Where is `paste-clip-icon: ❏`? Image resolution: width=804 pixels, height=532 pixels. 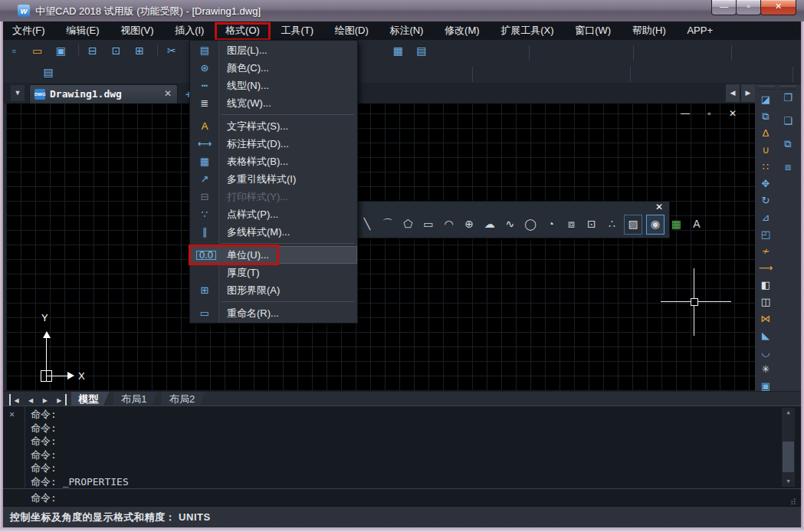 paste-clip-icon: ❏ is located at coordinates (788, 121).